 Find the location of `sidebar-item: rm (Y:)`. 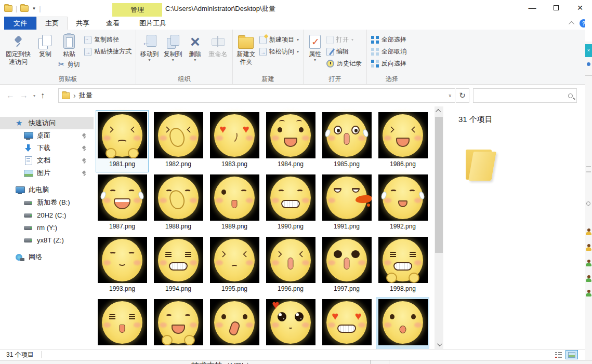

sidebar-item: rm (Y:) is located at coordinates (47, 227).